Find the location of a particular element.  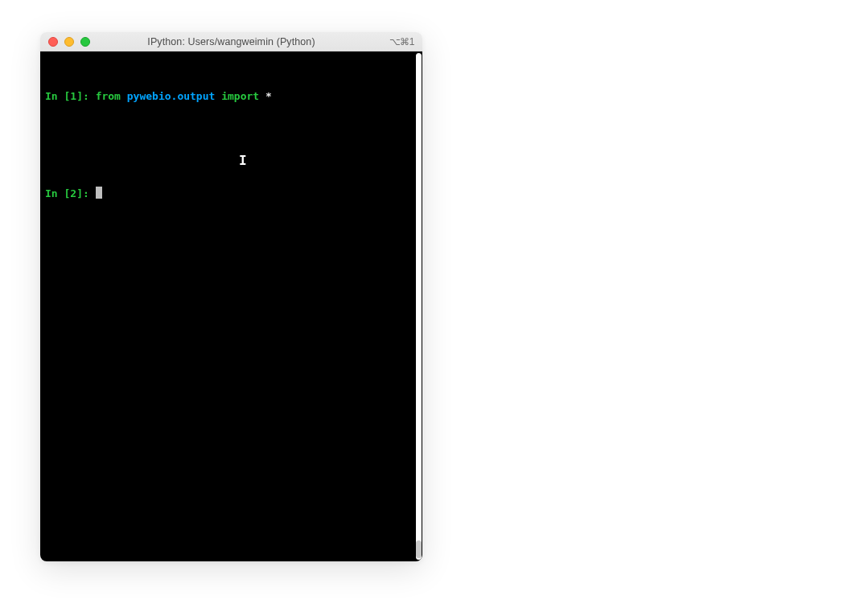

scrollbar-thumb is located at coordinates (418, 549).